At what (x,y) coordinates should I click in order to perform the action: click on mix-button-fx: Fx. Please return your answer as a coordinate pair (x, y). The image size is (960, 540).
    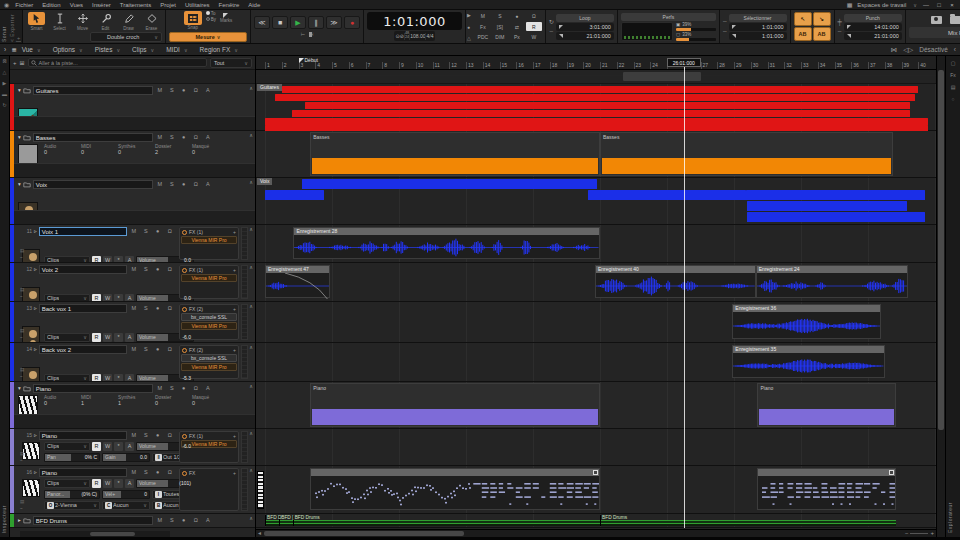
    Looking at the image, I should click on (483, 27).